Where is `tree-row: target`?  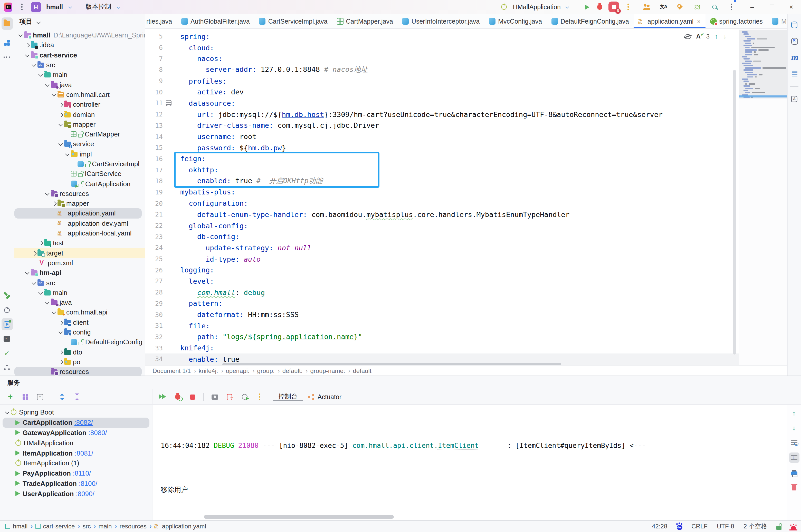
tree-row: target is located at coordinates (79, 253).